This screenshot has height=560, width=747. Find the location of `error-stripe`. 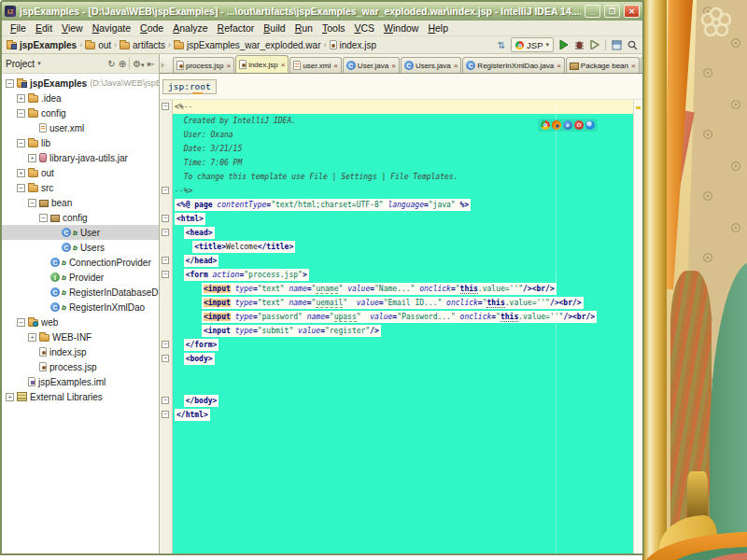

error-stripe is located at coordinates (638, 327).